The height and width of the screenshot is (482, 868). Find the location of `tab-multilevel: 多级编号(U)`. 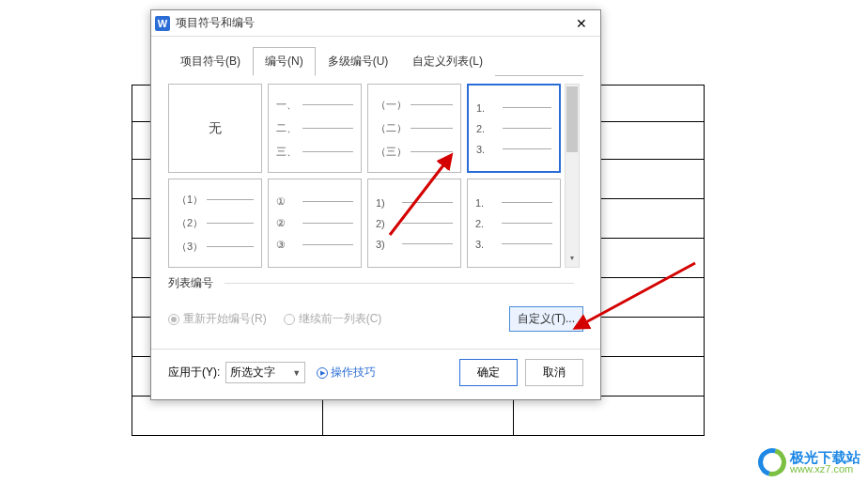

tab-multilevel: 多级编号(U) is located at coordinates (359, 62).